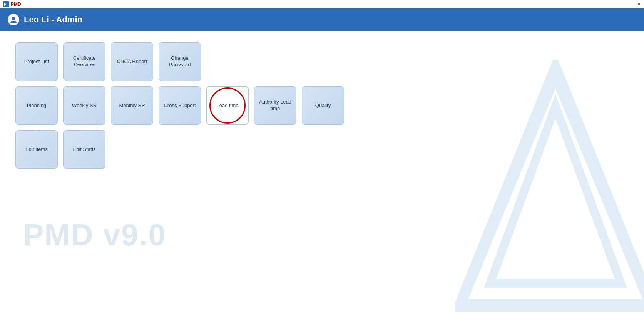 Image resolution: width=644 pixels, height=322 pixels. I want to click on project-list-button: Project List, so click(37, 62).